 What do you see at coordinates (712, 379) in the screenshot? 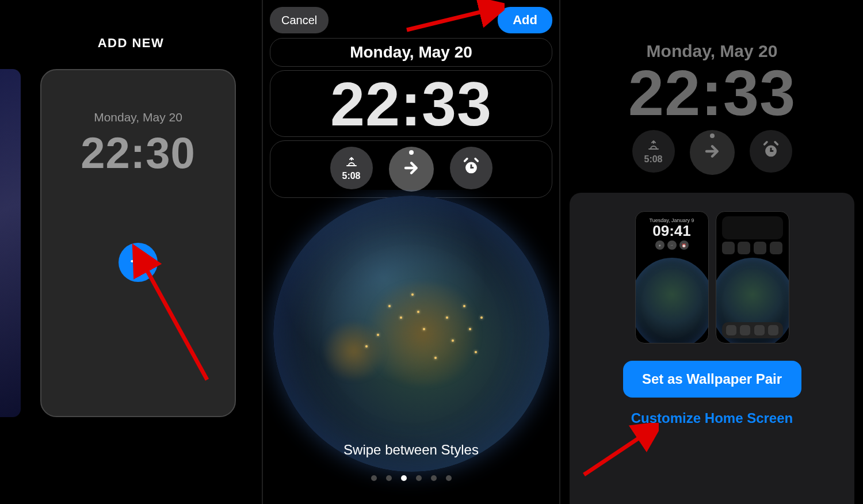
I see `set-wallpaper-pair-button: Set as Wallpaper Pair` at bounding box center [712, 379].